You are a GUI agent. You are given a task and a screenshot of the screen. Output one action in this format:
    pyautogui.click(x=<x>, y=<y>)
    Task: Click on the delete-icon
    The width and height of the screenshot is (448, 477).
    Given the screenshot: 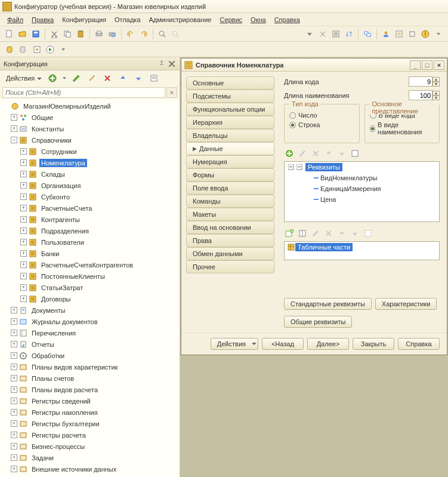 What is the action you would take?
    pyautogui.click(x=107, y=78)
    